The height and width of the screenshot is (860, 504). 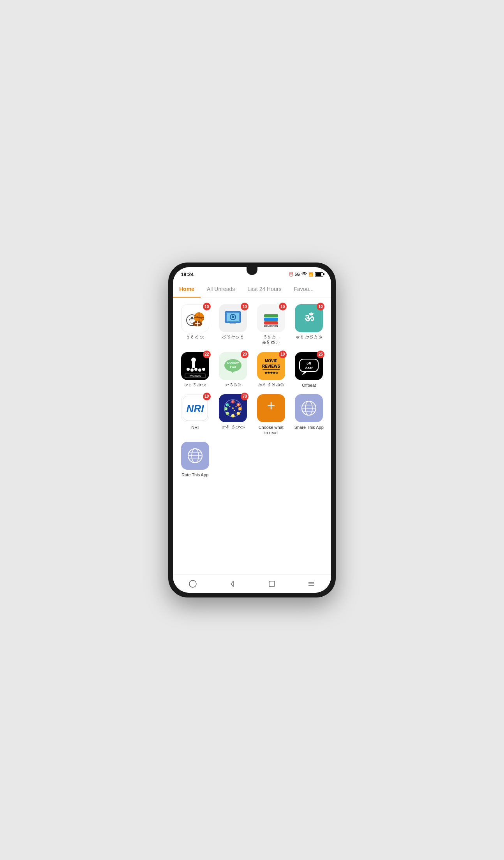 What do you see at coordinates (309, 408) in the screenshot?
I see `app-share-wrapper` at bounding box center [309, 408].